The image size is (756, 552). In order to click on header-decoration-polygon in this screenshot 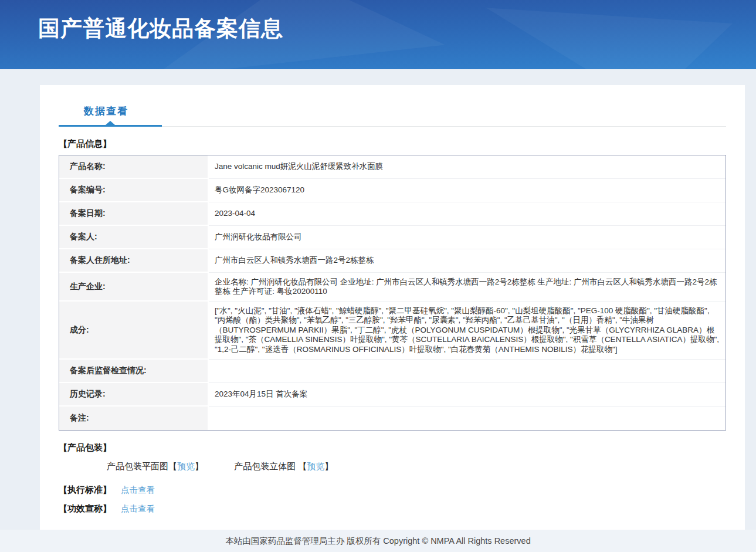, I will do `click(604, 35)`.